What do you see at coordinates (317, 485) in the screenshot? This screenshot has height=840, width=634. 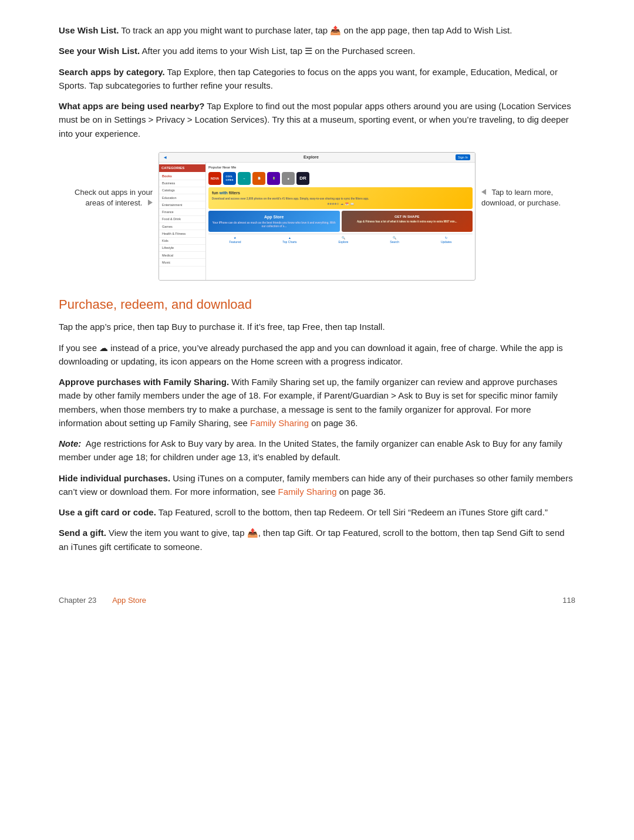 I see `section-para-hide: Hide individual purchases. Using iTunes …` at bounding box center [317, 485].